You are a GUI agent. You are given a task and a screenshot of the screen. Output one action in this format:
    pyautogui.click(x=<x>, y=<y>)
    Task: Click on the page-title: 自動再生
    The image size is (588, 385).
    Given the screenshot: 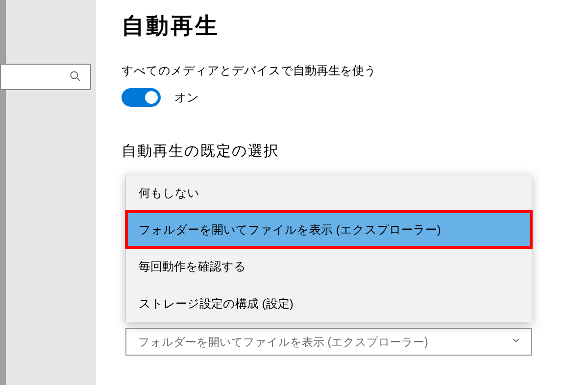 What is the action you would take?
    pyautogui.click(x=355, y=26)
    